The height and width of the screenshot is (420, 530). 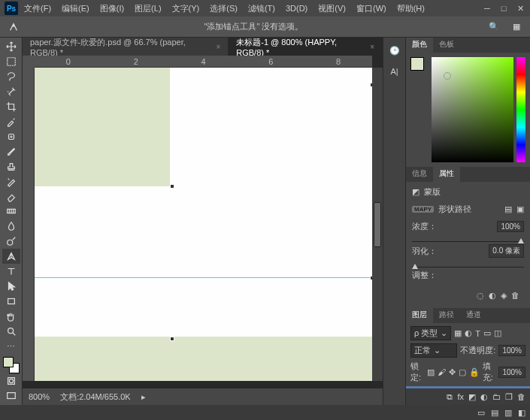 I want to click on invert-mask-icon: ◐, so click(x=492, y=296).